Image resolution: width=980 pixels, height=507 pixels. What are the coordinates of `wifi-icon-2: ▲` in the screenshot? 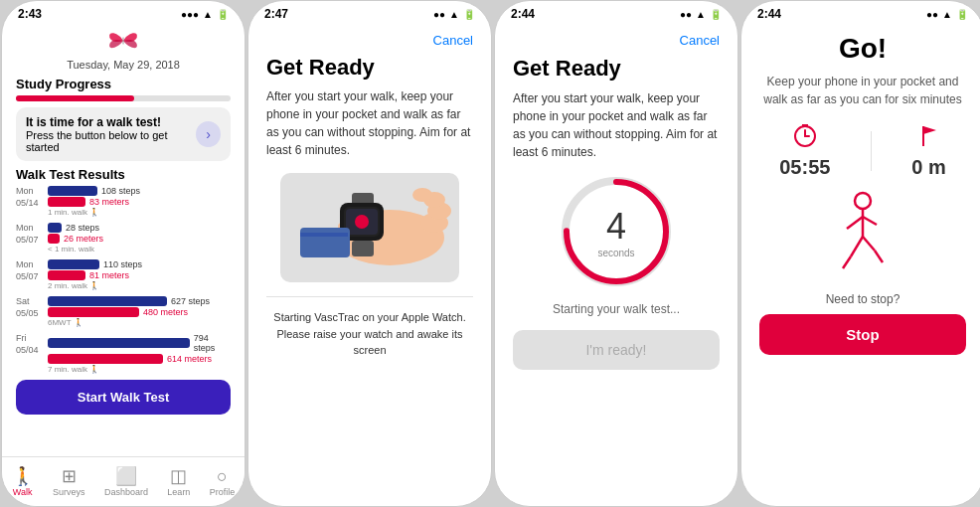 It's located at (454, 14).